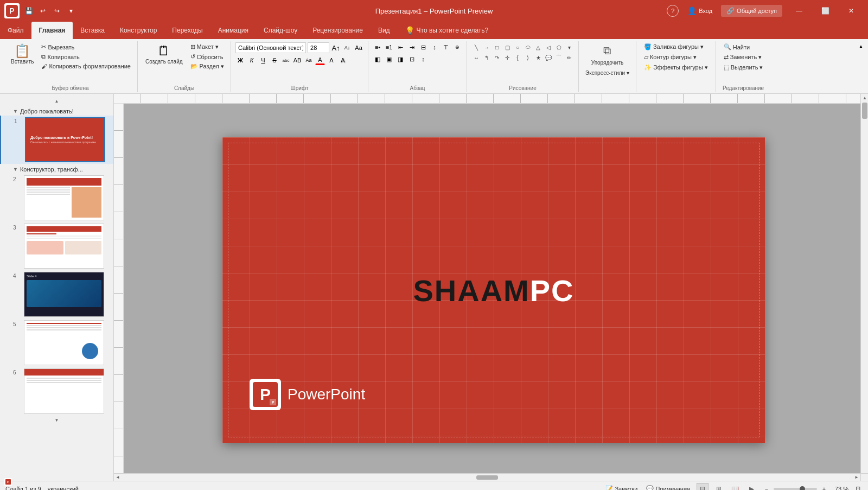 This screenshot has height=490, width=868. I want to click on shape-chevron: ⟩, so click(528, 58).